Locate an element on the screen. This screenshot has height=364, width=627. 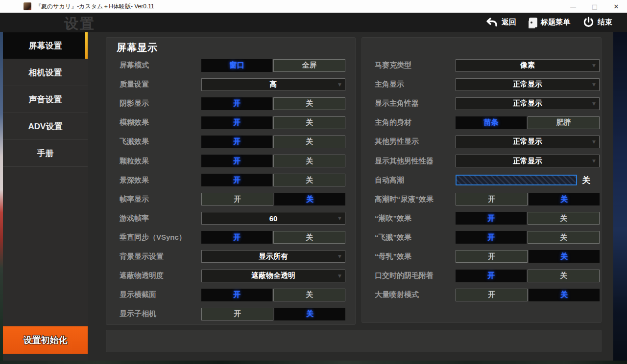
chevron-down-icon: ▼ is located at coordinates (594, 85).